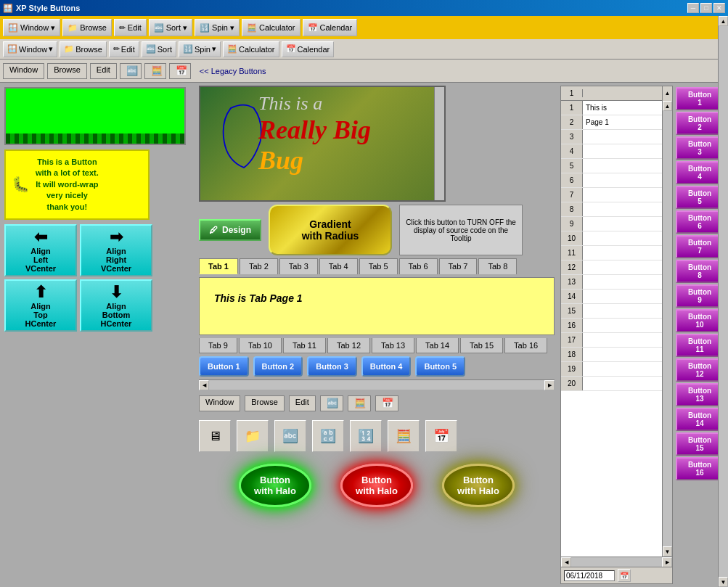 The height and width of the screenshot is (587, 728). I want to click on scroll-right-button: ▶, so click(549, 385).